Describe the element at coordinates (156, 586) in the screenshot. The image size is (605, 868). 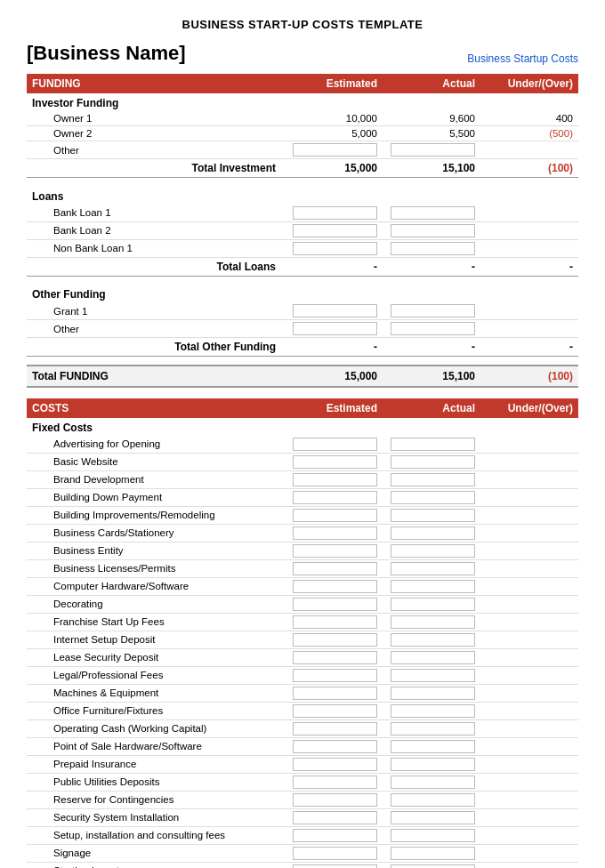
I see `cost-item-label: Computer Hardware/Software` at that location.